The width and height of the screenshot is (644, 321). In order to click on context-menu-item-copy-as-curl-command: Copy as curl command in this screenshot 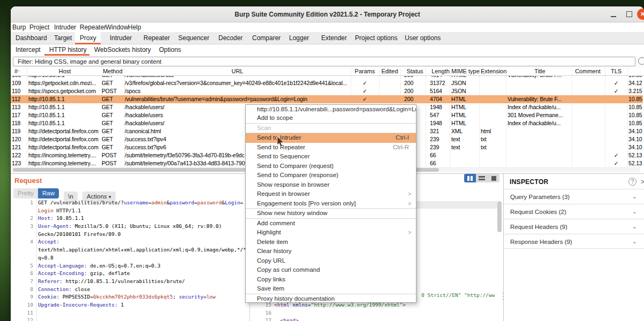, I will do `click(331, 270)`.